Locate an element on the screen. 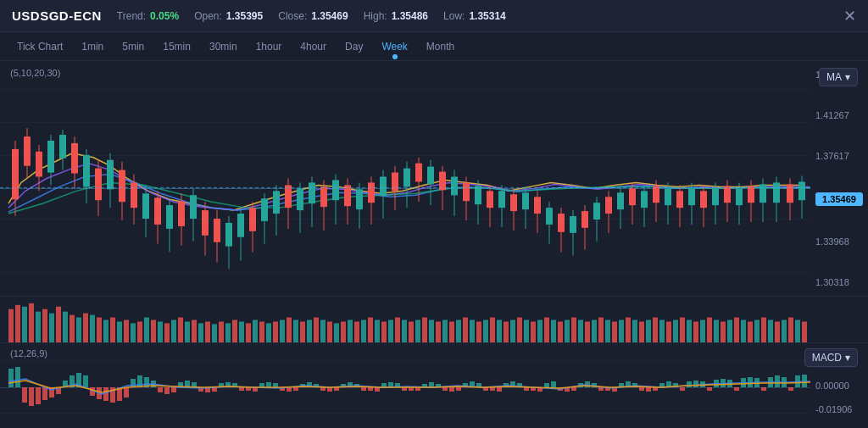 This screenshot has width=868, height=428. tf-month: Month is located at coordinates (441, 47).